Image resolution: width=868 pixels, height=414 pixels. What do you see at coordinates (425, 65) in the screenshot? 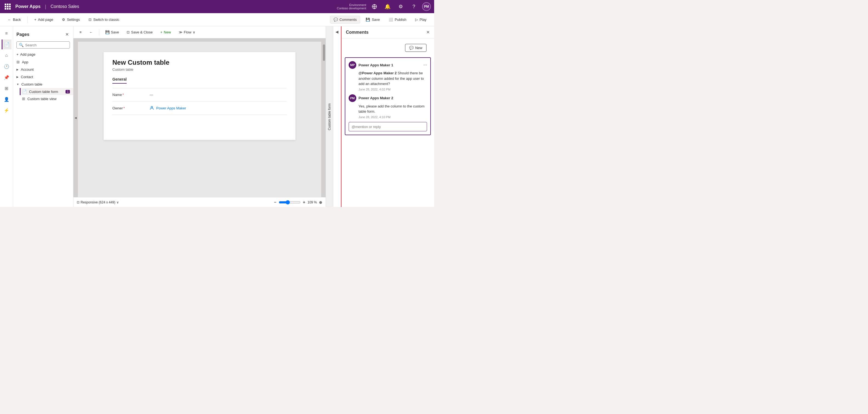
I see `comment-more-btn-1: ···` at bounding box center [425, 65].